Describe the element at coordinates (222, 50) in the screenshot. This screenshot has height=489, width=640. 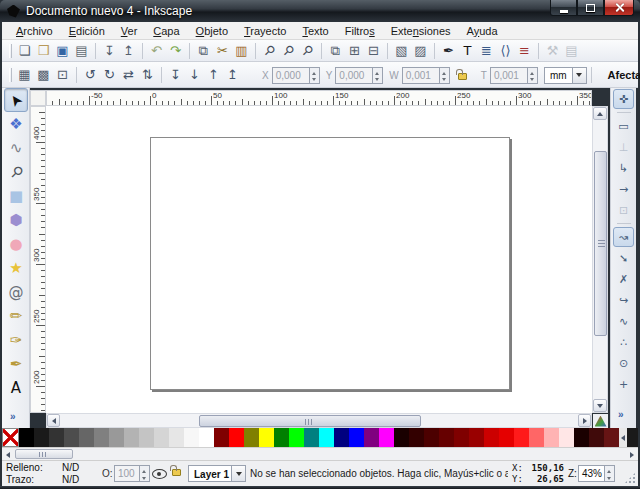
I see `cut-button: ✂` at that location.